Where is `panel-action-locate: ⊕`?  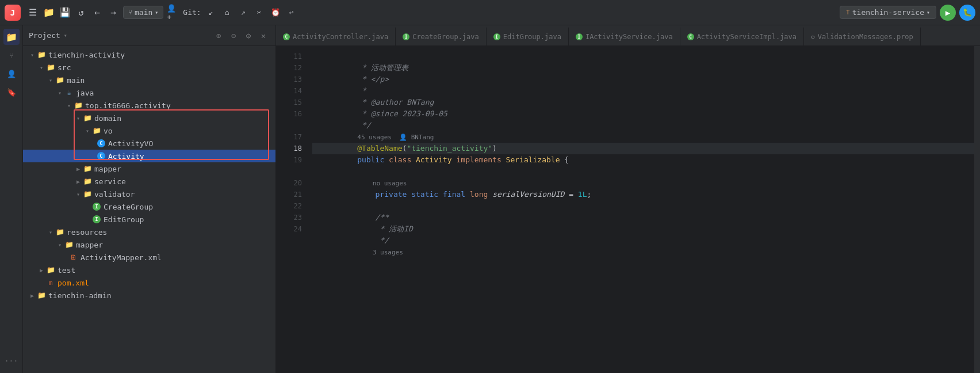 panel-action-locate: ⊕ is located at coordinates (219, 36).